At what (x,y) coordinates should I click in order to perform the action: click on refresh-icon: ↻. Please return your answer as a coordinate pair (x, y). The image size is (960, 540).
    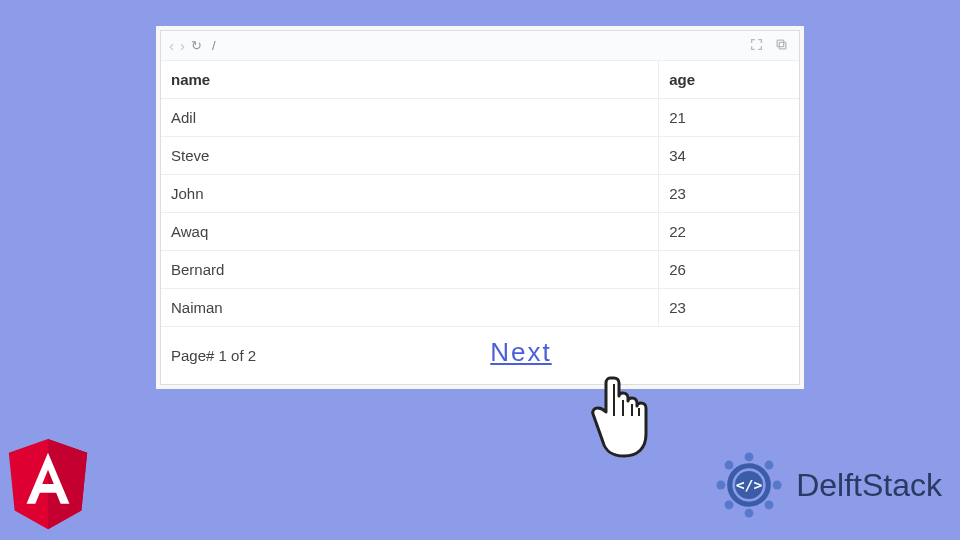
    Looking at the image, I should click on (196, 46).